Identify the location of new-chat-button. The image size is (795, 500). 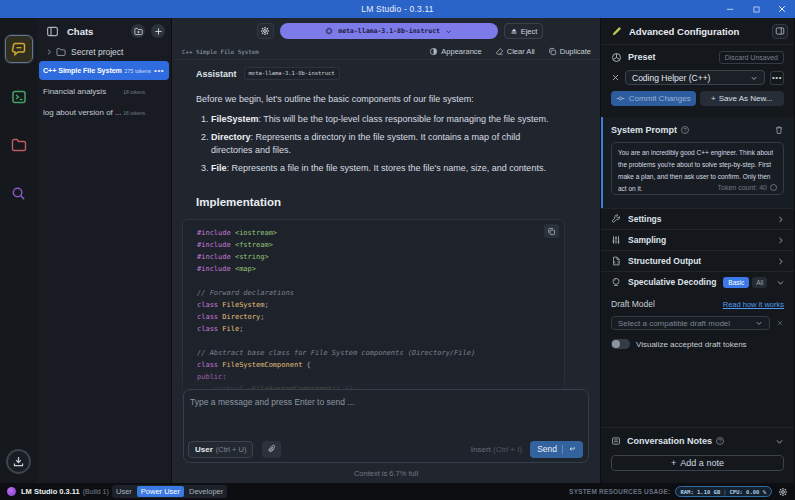
(158, 31).